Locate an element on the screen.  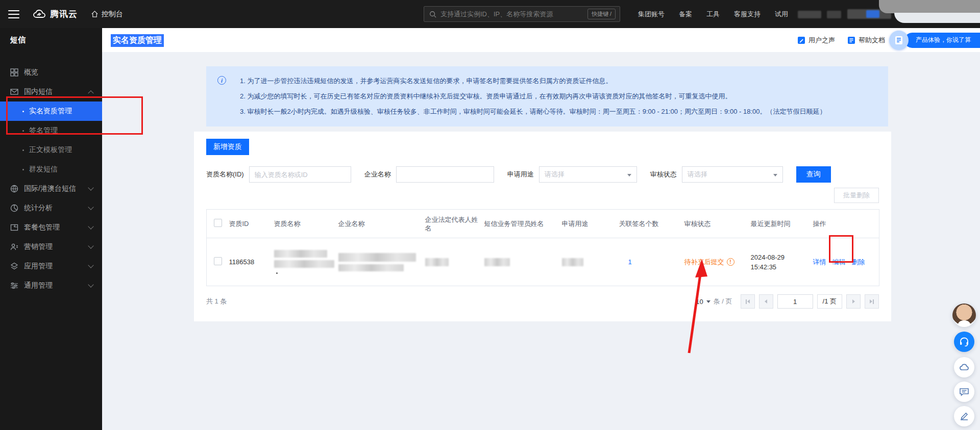
col-sms-admin-name: 短信业务管理员姓名 is located at coordinates (523, 224).